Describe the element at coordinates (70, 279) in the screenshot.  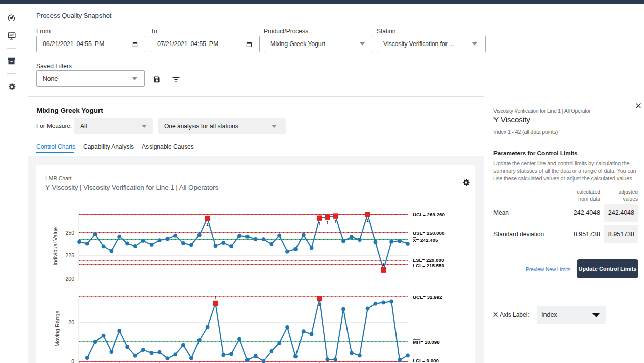
I see `svg-text: 200` at that location.